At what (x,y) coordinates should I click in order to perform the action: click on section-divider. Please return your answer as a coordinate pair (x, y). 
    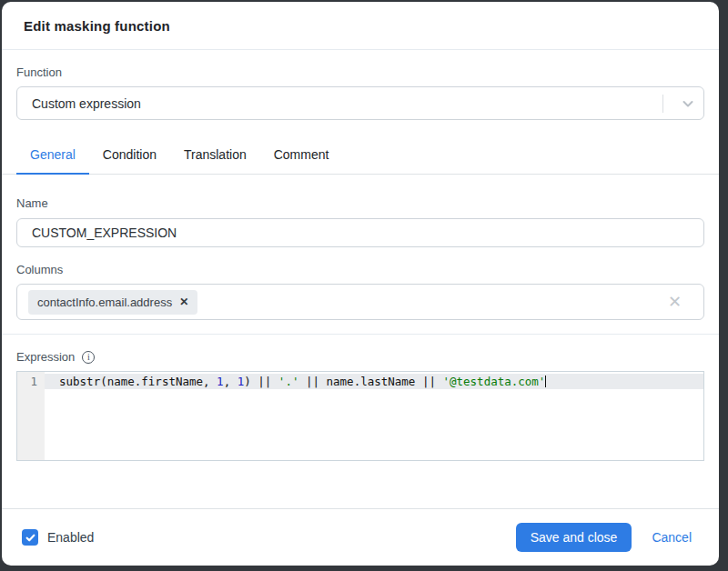
    Looking at the image, I should click on (360, 335).